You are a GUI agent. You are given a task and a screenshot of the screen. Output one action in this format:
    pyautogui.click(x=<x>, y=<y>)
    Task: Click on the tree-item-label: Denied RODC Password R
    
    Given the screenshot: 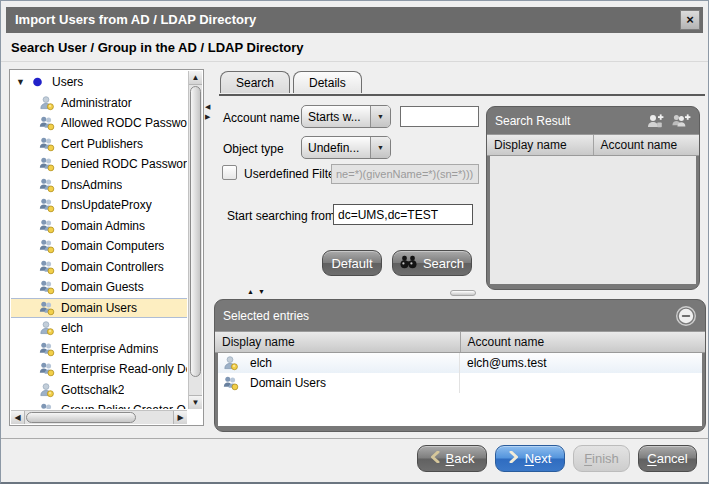 What is the action you would take?
    pyautogui.click(x=124, y=164)
    